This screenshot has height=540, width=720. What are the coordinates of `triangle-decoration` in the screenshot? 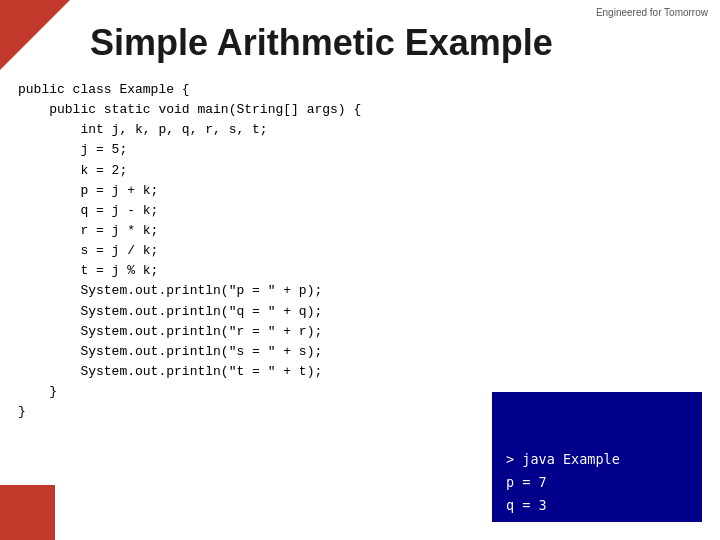 It's located at (35, 35).